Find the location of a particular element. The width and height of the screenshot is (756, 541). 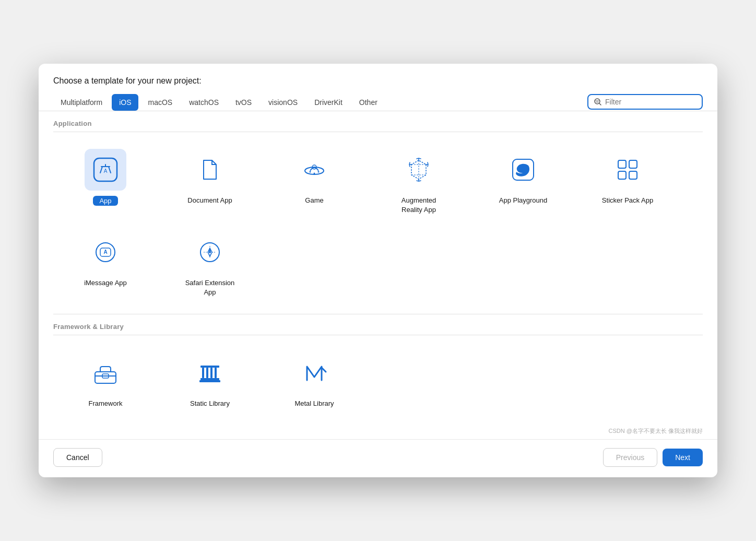

metal-library-icon-wrapper is located at coordinates (314, 373).